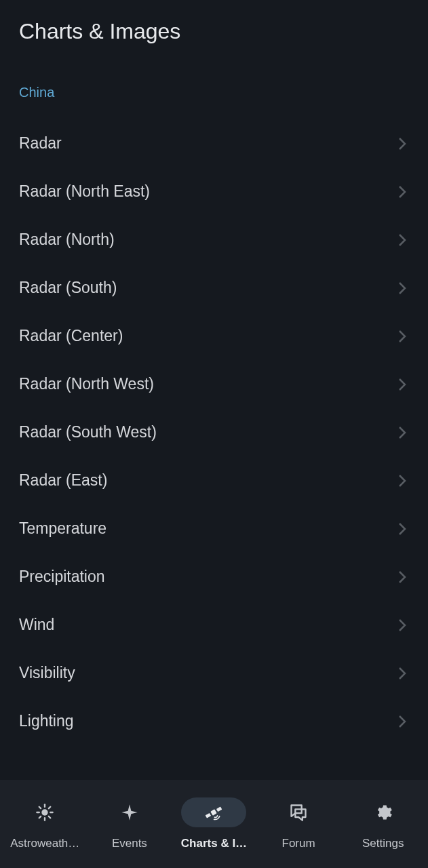  Describe the element at coordinates (298, 812) in the screenshot. I see `chat-icon` at that location.